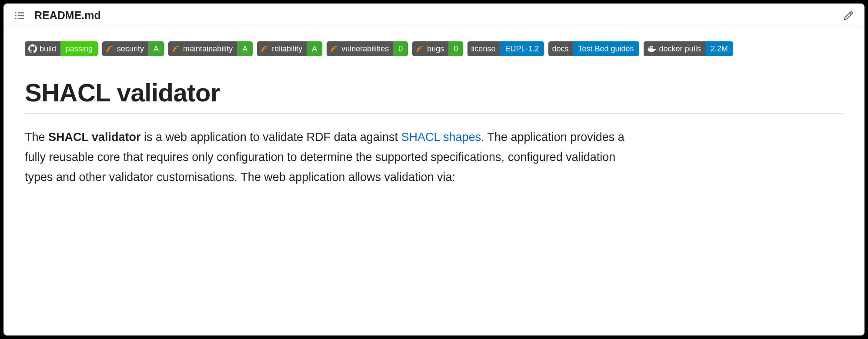 The image size is (868, 339). I want to click on badge-label: vulnerabilities, so click(360, 49).